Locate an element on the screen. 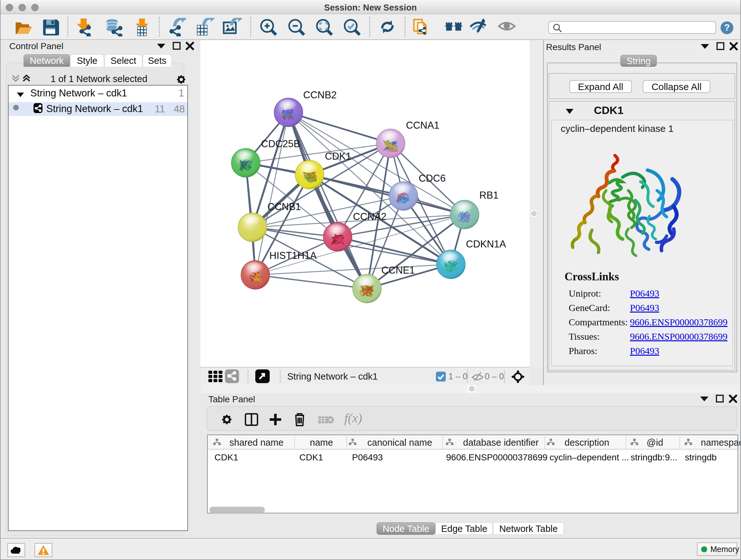 Image resolution: width=741 pixels, height=560 pixels. svg-text: RB1 is located at coordinates (489, 195).